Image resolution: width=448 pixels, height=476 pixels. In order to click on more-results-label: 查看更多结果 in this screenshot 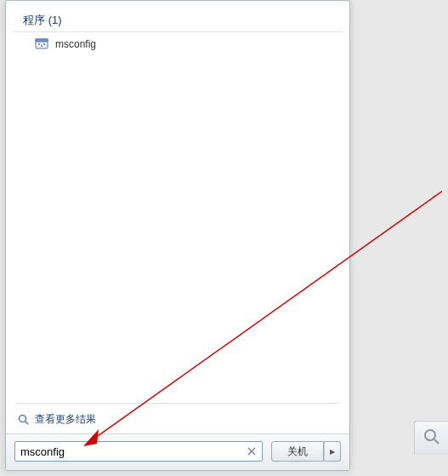, I will do `click(65, 420)`.